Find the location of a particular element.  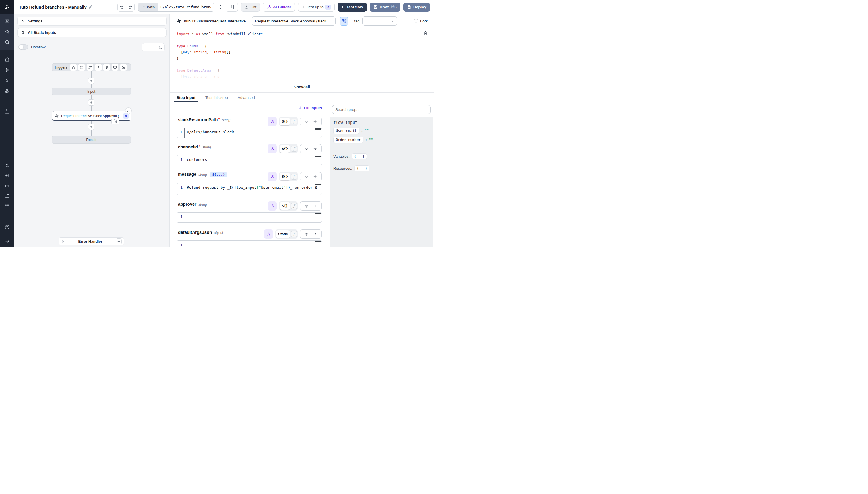

deploy-button: Deploy is located at coordinates (416, 7).